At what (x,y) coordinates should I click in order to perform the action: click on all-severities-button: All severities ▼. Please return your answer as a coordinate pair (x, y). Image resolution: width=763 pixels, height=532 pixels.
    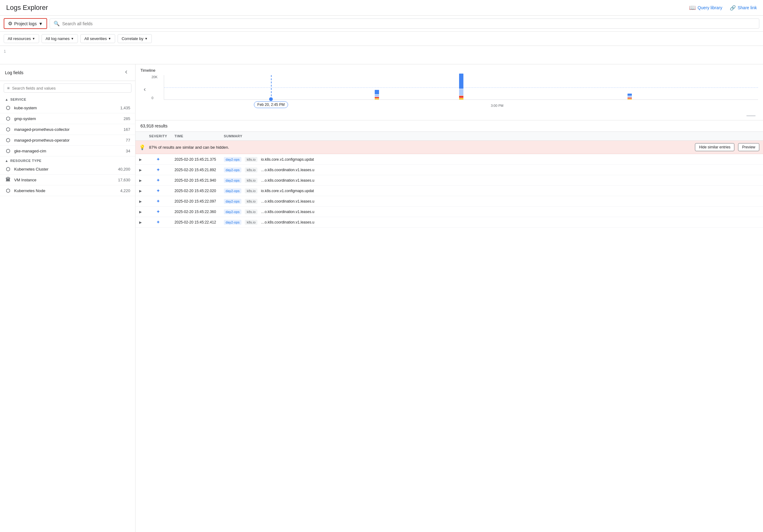
    Looking at the image, I should click on (98, 39).